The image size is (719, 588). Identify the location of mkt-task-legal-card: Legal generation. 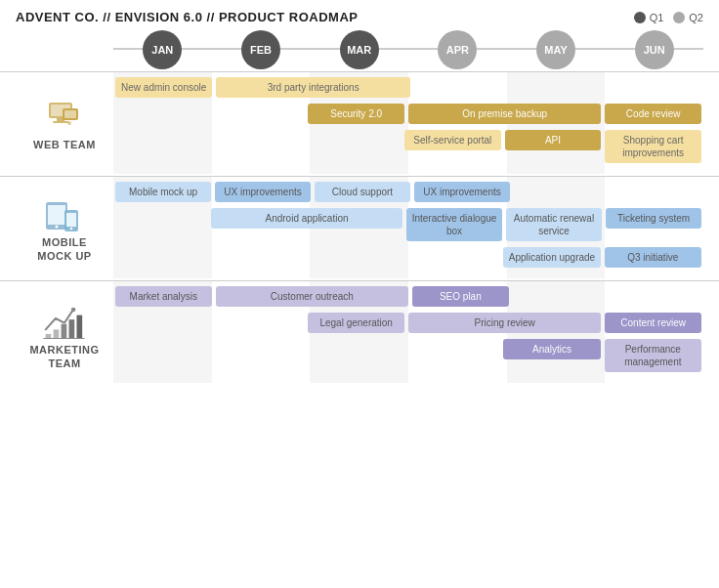
(356, 322).